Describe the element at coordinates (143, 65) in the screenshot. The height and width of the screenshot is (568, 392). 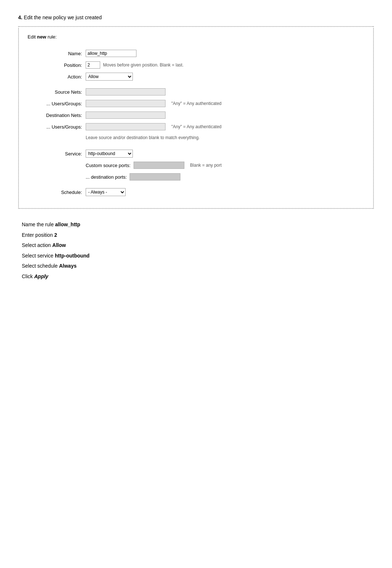
I see `position-hint: Moves before given position. Blank = las…` at that location.